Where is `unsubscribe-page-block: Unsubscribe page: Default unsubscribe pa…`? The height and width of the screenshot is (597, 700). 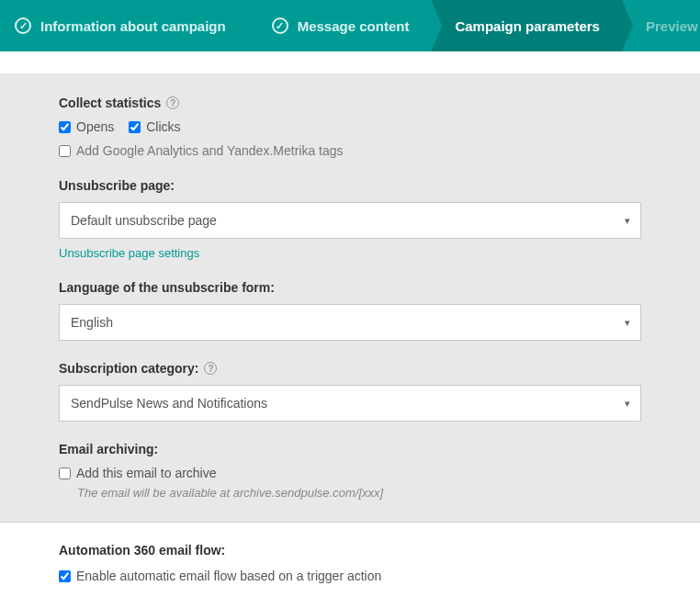
unsubscribe-page-block: Unsubscribe page: Default unsubscribe pa… is located at coordinates (350, 219).